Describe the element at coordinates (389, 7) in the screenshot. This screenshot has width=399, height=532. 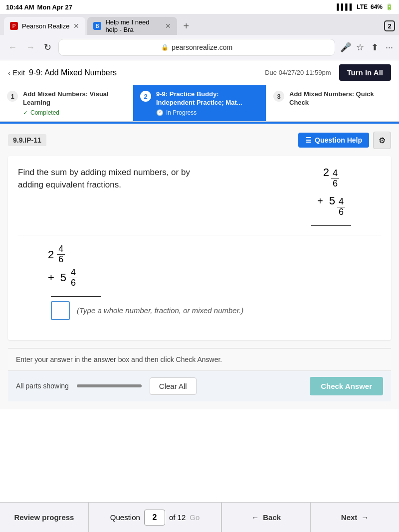
I see `battery-icon: 🔋` at that location.